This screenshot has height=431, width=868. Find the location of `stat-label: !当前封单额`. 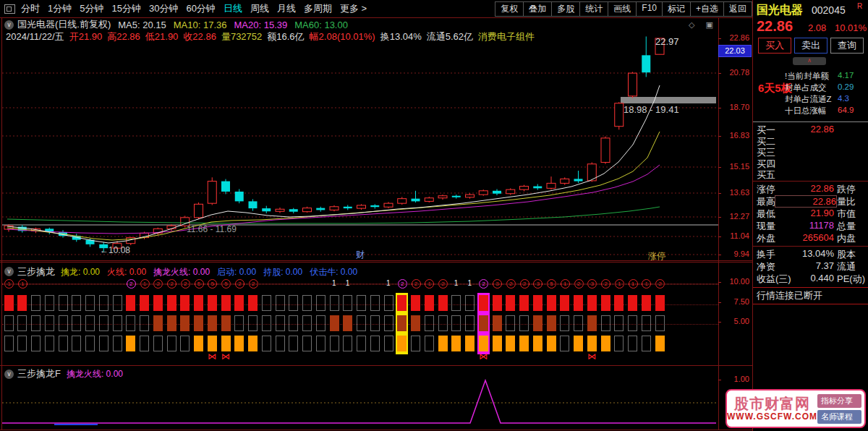

stat-label: !当前封单额 is located at coordinates (807, 77).